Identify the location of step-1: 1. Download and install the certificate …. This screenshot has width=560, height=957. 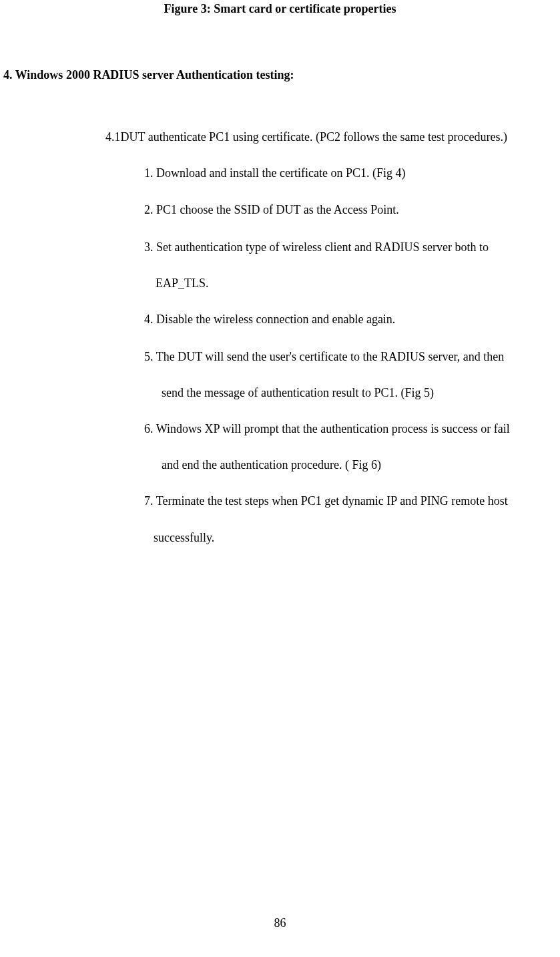
(352, 174).